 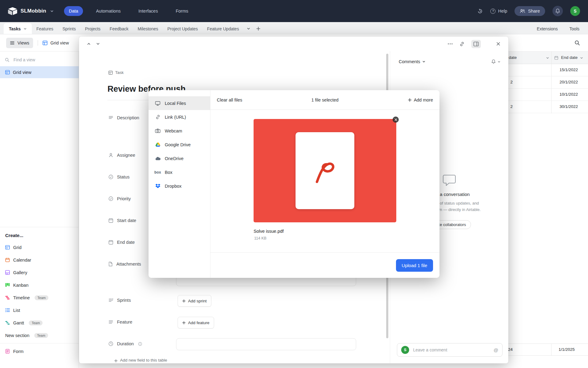 What do you see at coordinates (39, 310) in the screenshot?
I see `create-list: List` at bounding box center [39, 310].